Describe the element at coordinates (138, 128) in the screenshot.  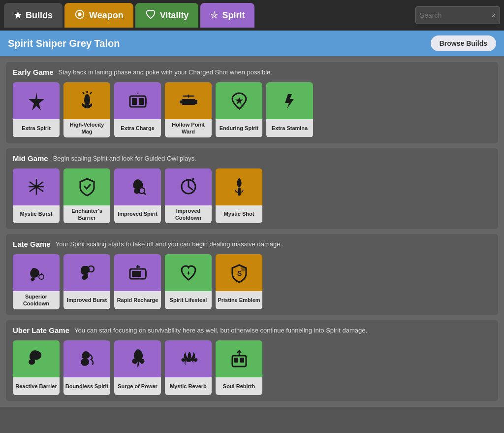
I see `extra-charge-name: Extra Charge` at that location.